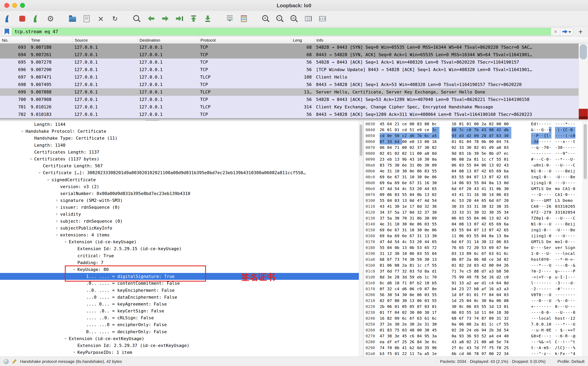 Image resolution: width=588 pixels, height=366 pixels. Describe the element at coordinates (179, 221) in the screenshot. I see `tree-row: ›subject: rdnSequence (0)` at that location.